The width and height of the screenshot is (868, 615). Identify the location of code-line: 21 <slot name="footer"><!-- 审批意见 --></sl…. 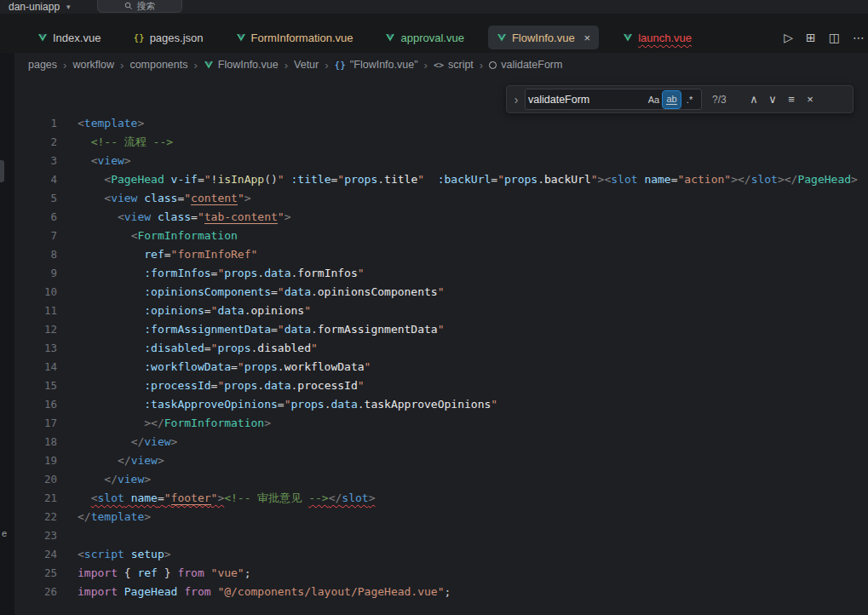
(441, 498).